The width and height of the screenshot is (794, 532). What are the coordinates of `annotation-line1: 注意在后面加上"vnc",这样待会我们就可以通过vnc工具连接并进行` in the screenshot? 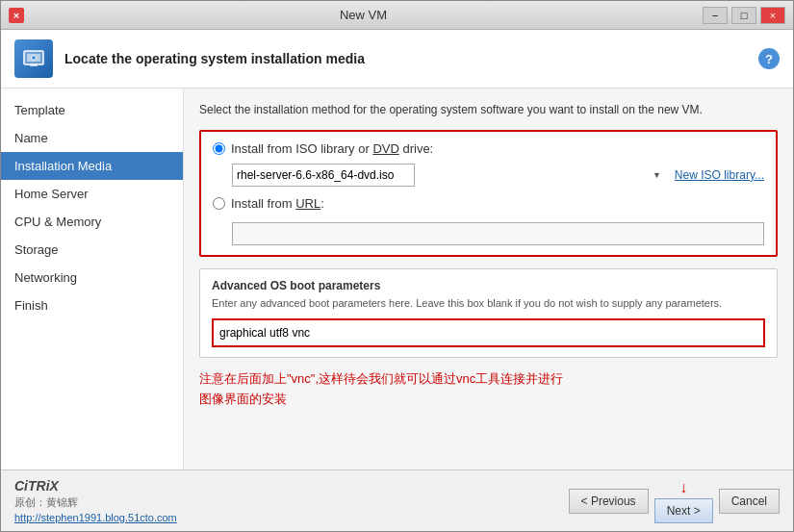 It's located at (489, 379).